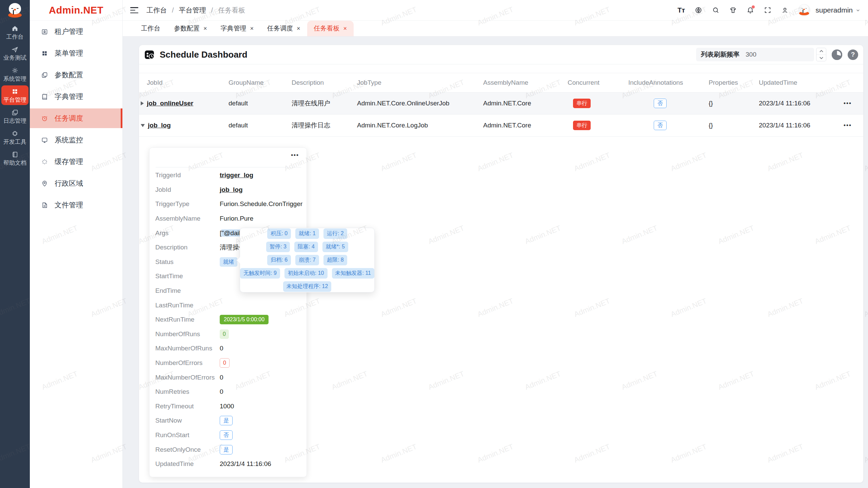 Image resolution: width=868 pixels, height=488 pixels. Describe the element at coordinates (229, 378) in the screenshot. I see `detail-row: MaxNumberOfErrors0` at that location.